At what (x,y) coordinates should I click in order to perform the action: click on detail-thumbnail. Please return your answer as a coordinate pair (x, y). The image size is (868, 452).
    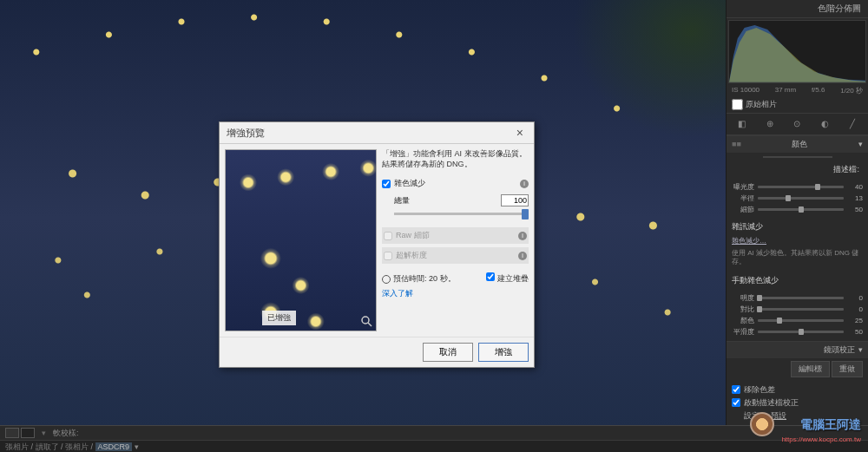
    Looking at the image, I should click on (798, 157).